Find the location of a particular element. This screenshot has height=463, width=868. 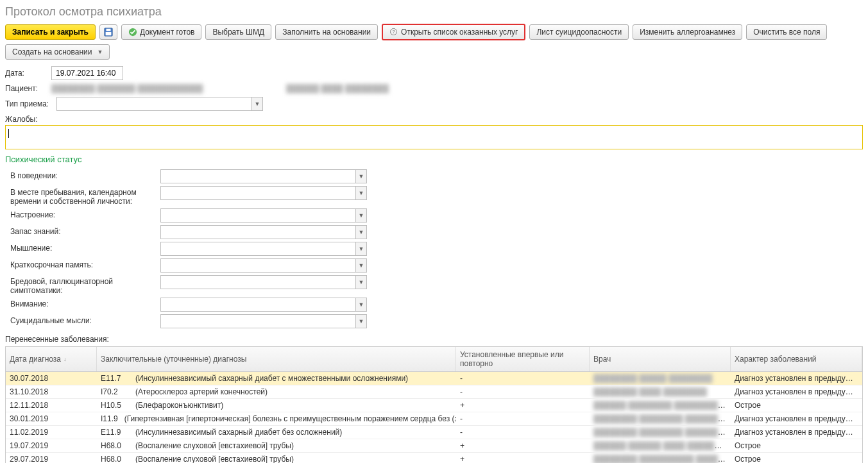

create-basis-button: Создать на основании ▼ is located at coordinates (58, 52).